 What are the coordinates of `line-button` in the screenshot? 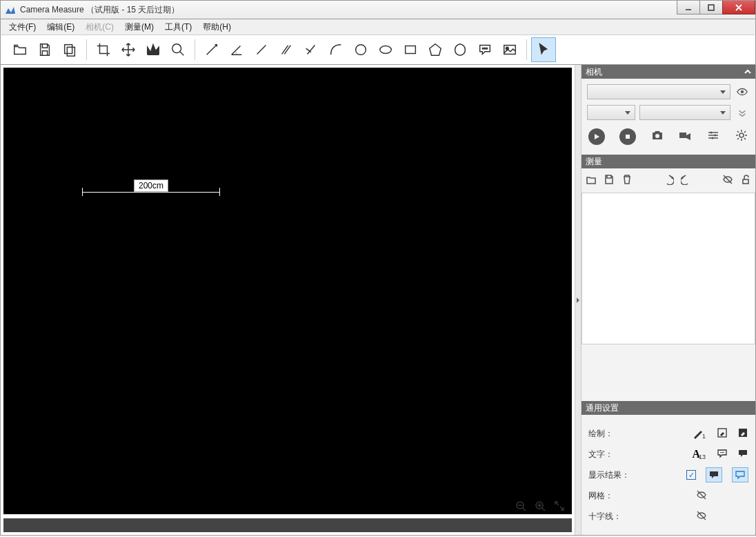 It's located at (261, 50).